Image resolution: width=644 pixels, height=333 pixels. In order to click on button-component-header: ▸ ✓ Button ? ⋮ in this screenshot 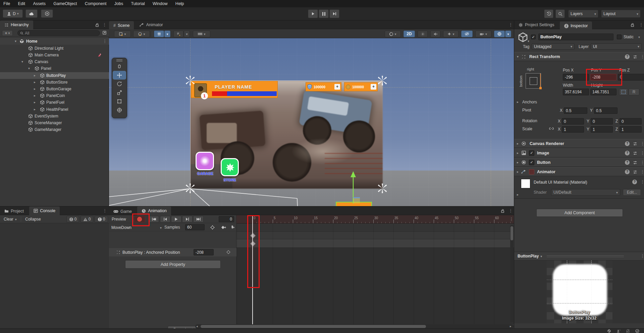, I will do `click(579, 162)`.